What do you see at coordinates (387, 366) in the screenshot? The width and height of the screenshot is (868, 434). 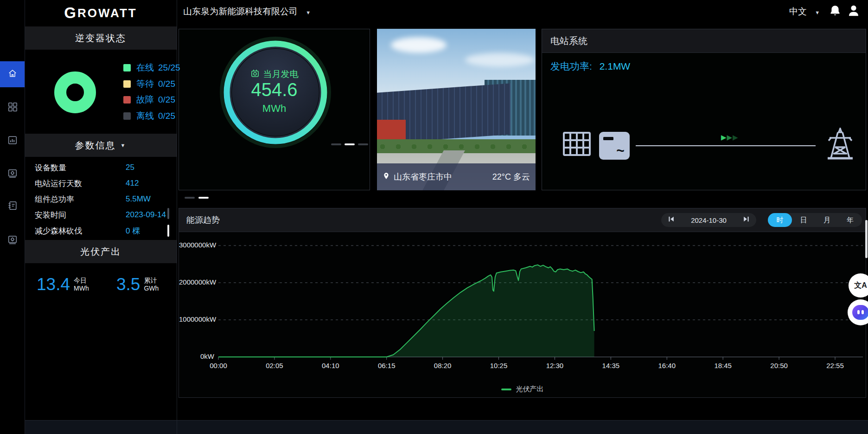 I see `x-axis-tick: 06:15` at bounding box center [387, 366].